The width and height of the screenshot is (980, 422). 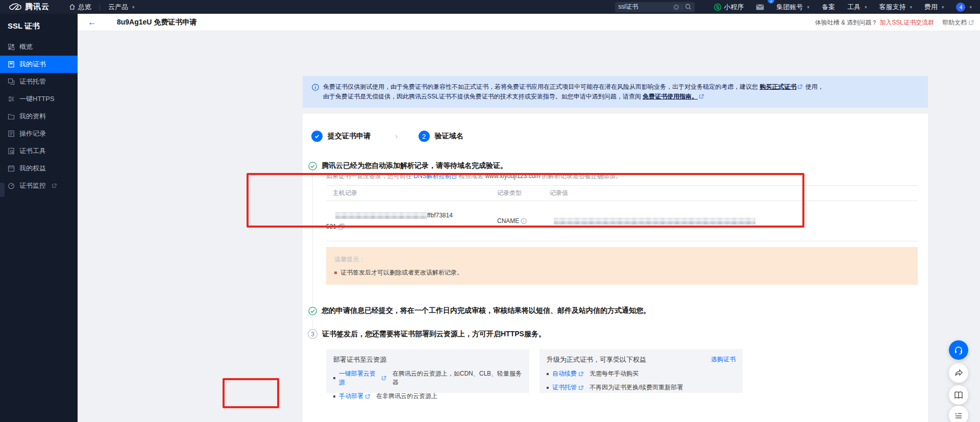 I want to click on cloud-logo-icon, so click(x=15, y=7).